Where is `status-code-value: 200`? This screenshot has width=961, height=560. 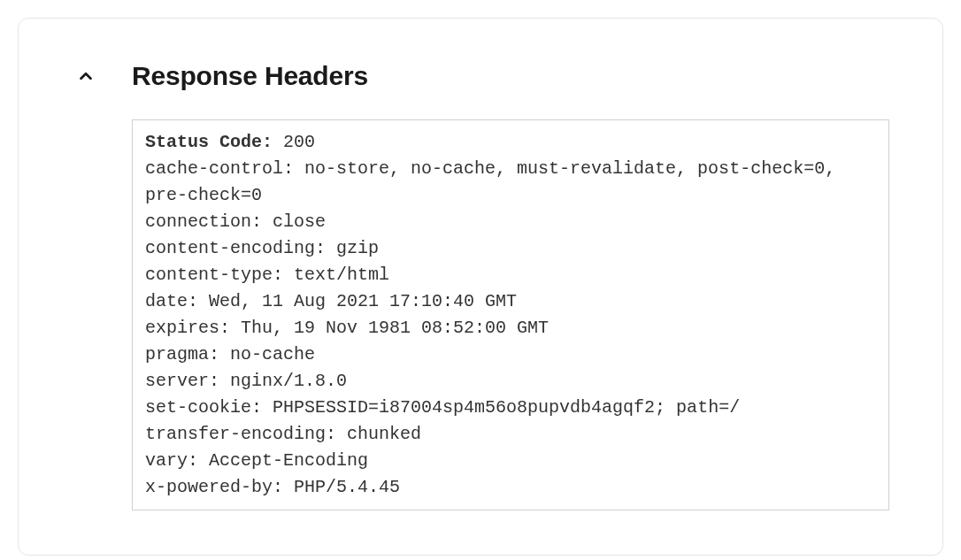 status-code-value: 200 is located at coordinates (299, 142).